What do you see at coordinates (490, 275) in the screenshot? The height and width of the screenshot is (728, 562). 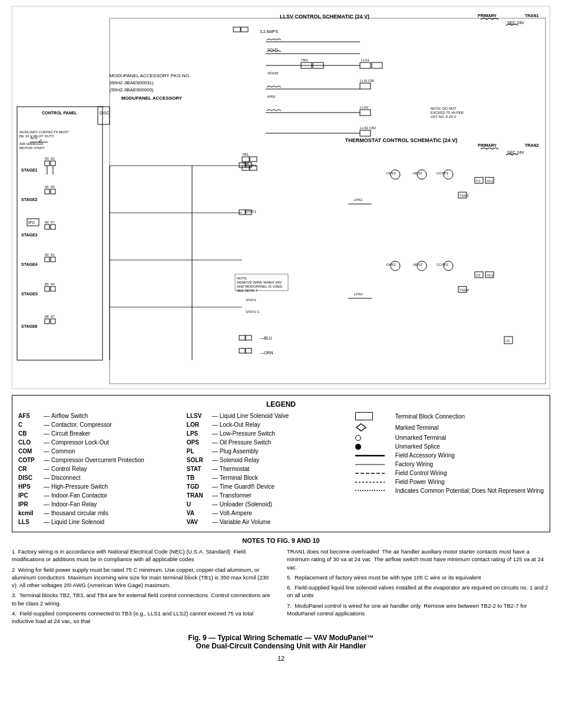 I see `svg-text: OL2` at bounding box center [490, 275].